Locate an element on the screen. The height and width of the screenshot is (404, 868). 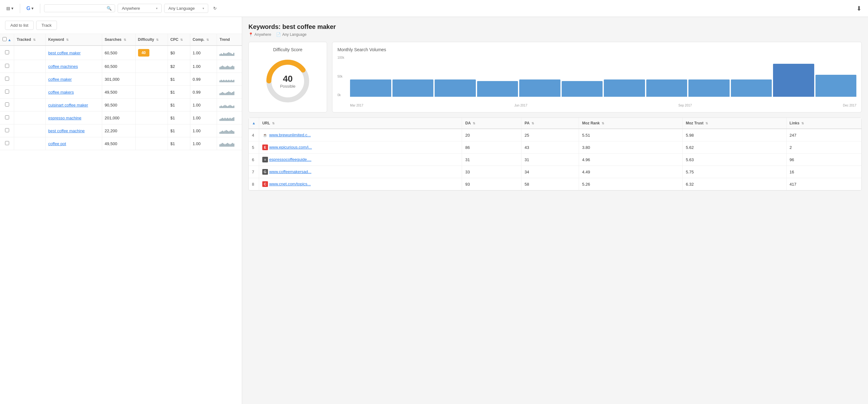
google-dropdown-icon: ▾ is located at coordinates (32, 8).